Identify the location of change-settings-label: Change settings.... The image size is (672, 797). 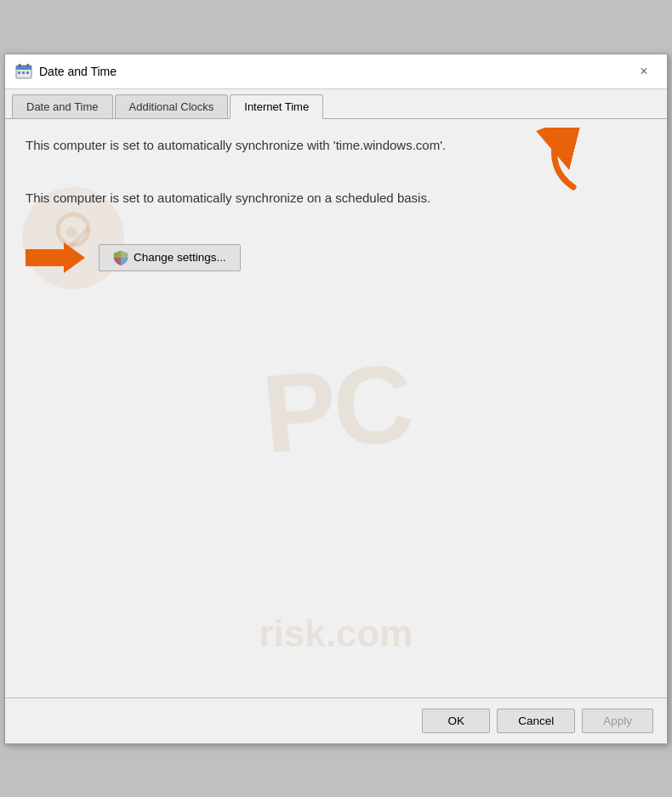
(180, 257).